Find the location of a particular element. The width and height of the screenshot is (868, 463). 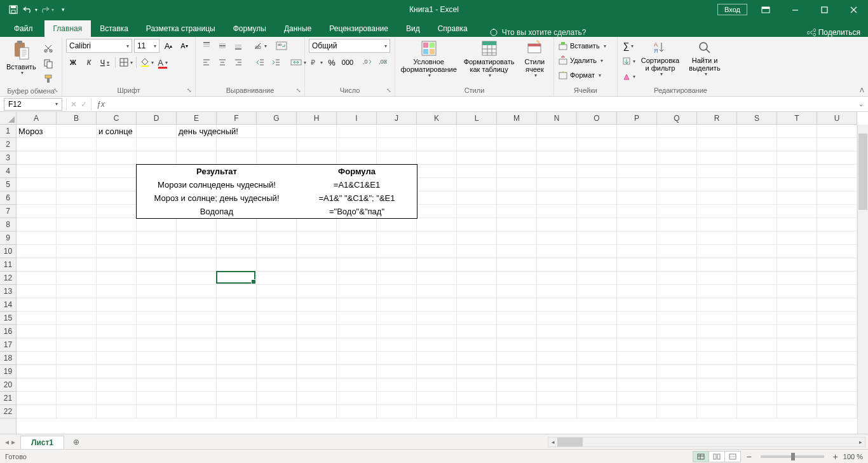

enter-formula-icon: ✓ is located at coordinates (84, 104).